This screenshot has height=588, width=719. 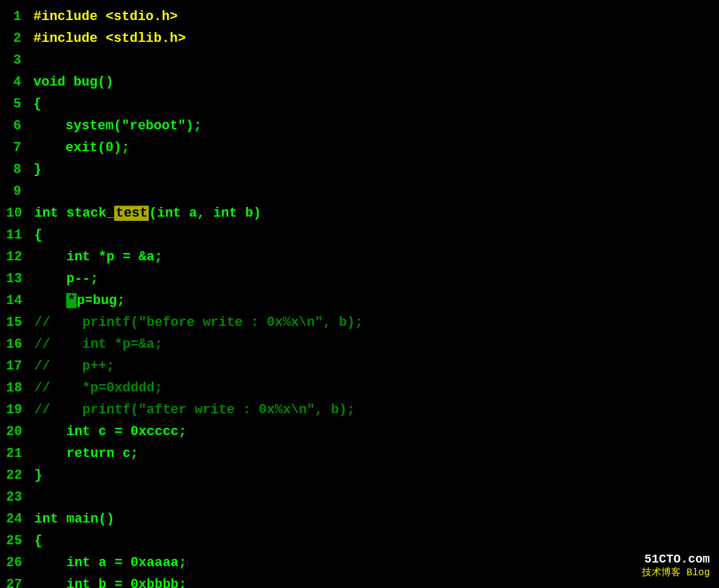 What do you see at coordinates (169, 214) in the screenshot?
I see `keyword-int-a: int` at bounding box center [169, 214].